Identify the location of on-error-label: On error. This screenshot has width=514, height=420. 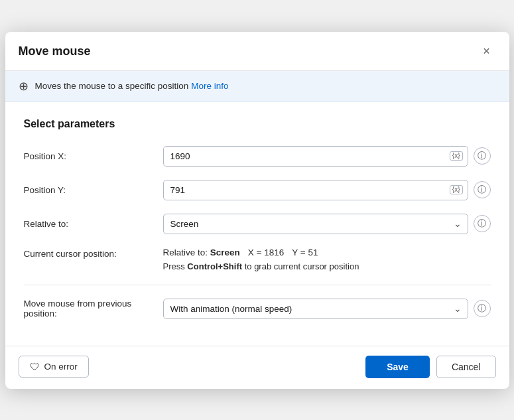
(61, 366).